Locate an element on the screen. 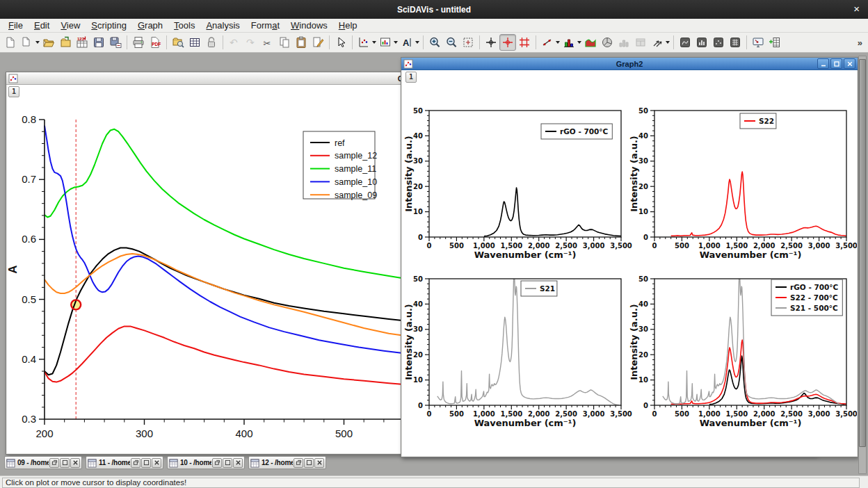  raman-legend-1: rGO - 700°C is located at coordinates (577, 131).